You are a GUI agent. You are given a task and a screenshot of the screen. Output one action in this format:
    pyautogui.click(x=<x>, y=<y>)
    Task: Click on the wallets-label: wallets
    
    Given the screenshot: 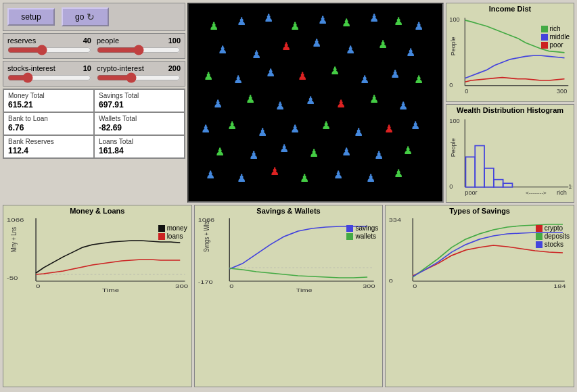 What is the action you would take?
    pyautogui.click(x=365, y=237)
    